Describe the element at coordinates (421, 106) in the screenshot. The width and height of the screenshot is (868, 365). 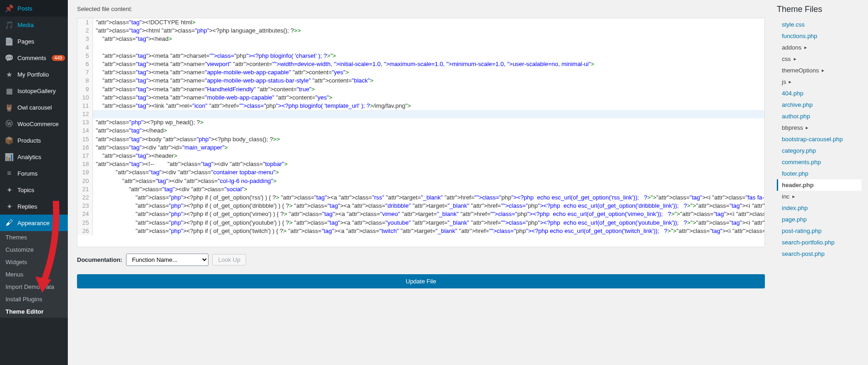
I see `code-line: 11 "attr">class="tag"><link "attr">rel="…` at that location.